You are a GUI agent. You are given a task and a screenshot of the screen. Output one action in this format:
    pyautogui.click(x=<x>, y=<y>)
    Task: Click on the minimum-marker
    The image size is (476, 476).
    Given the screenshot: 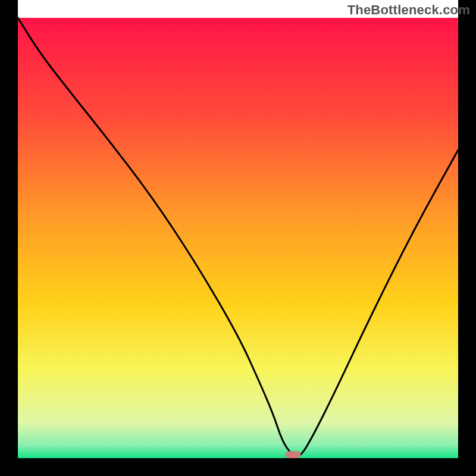 What is the action you would take?
    pyautogui.click(x=293, y=455)
    